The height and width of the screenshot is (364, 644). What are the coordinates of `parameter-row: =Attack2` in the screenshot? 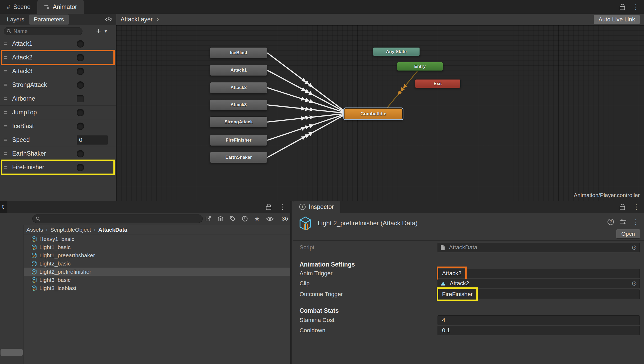 It's located at (58, 58).